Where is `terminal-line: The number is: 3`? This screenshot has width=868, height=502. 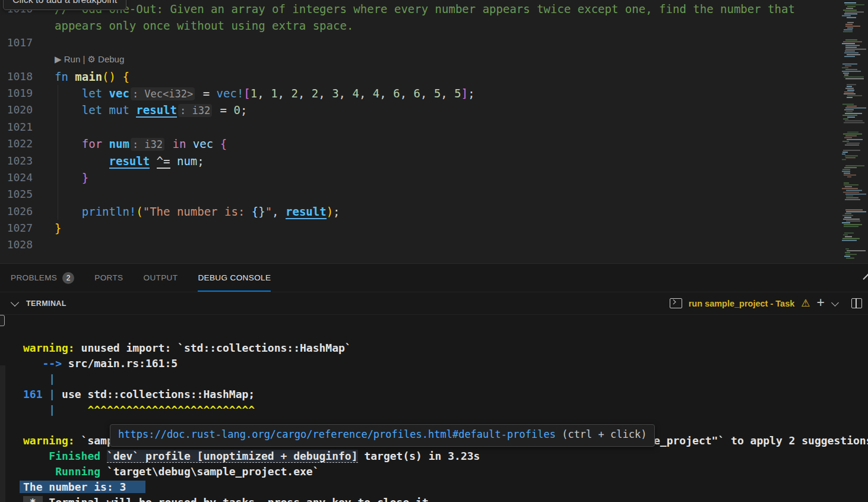 terminal-line: The number is: 3 is located at coordinates (434, 487).